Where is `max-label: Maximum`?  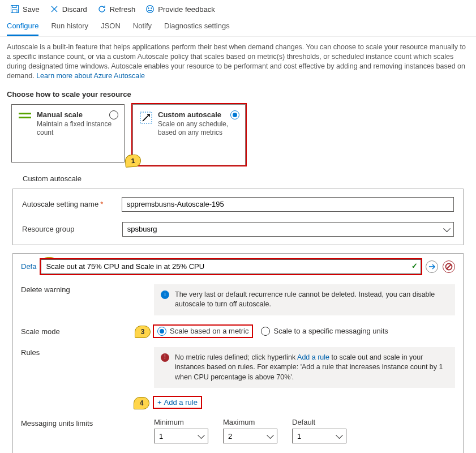 max-label: Maximum is located at coordinates (250, 422).